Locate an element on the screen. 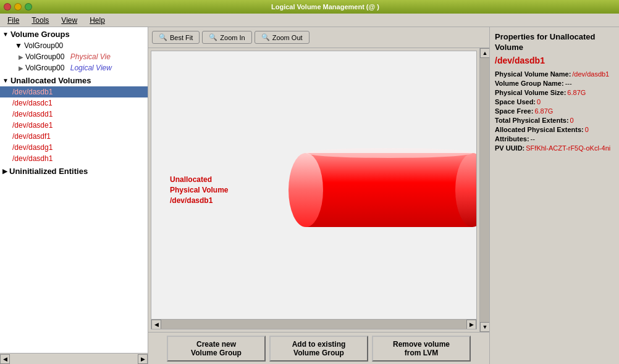 This screenshot has height=364, width=619. prop-pv-size: Physical Volume Size: 6.87G is located at coordinates (555, 93).